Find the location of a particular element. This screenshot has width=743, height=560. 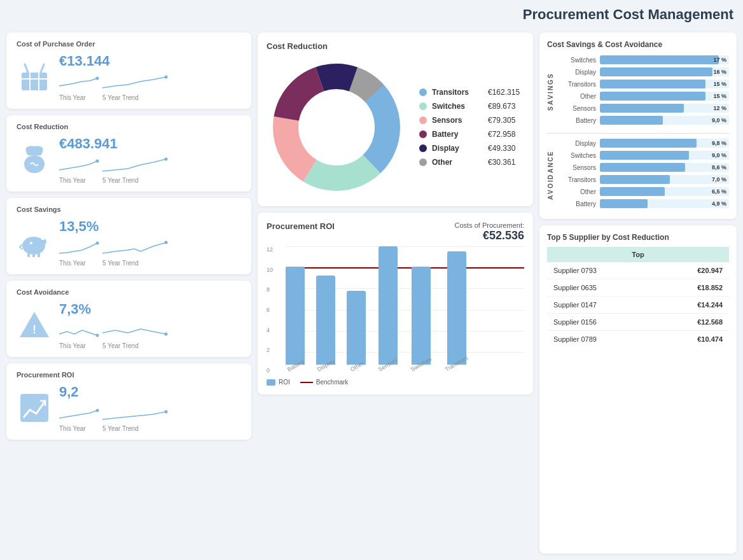

kpi-title-4: Procurement ROI is located at coordinates (128, 375).